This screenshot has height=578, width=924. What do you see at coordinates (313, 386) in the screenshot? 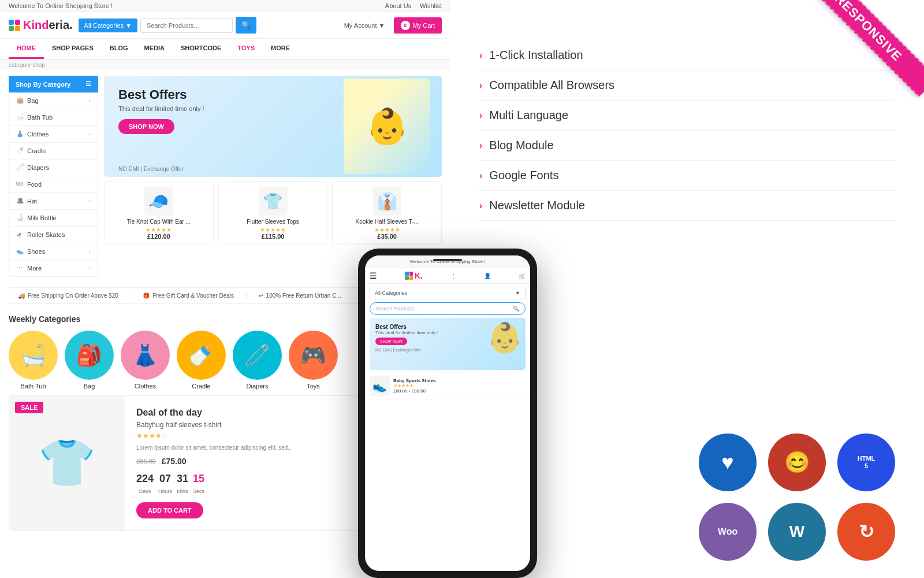
I see `extra-label: Toys` at bounding box center [313, 386].